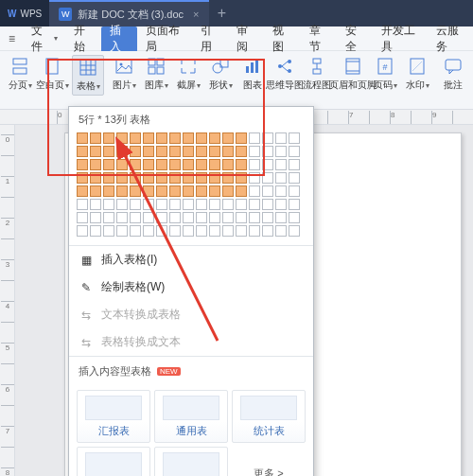 The image size is (473, 476). I want to click on ribbon-tab-6: 章节, so click(319, 39).